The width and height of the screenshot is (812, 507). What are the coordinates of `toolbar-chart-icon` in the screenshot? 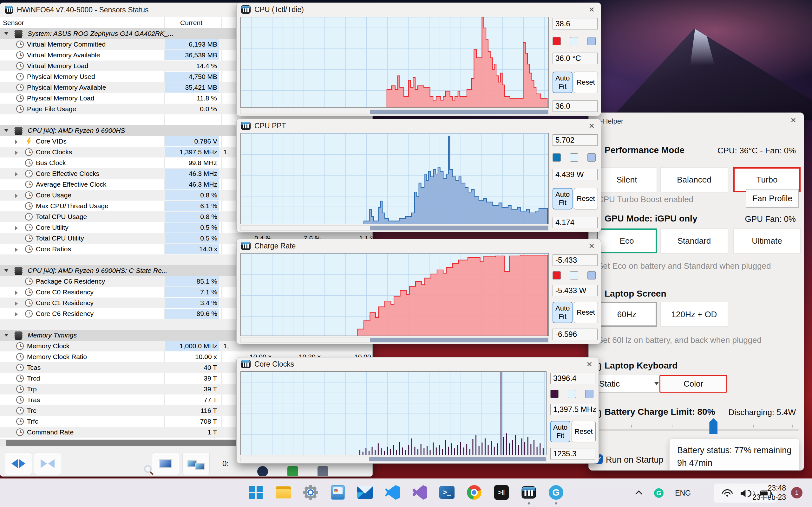 It's located at (293, 471).